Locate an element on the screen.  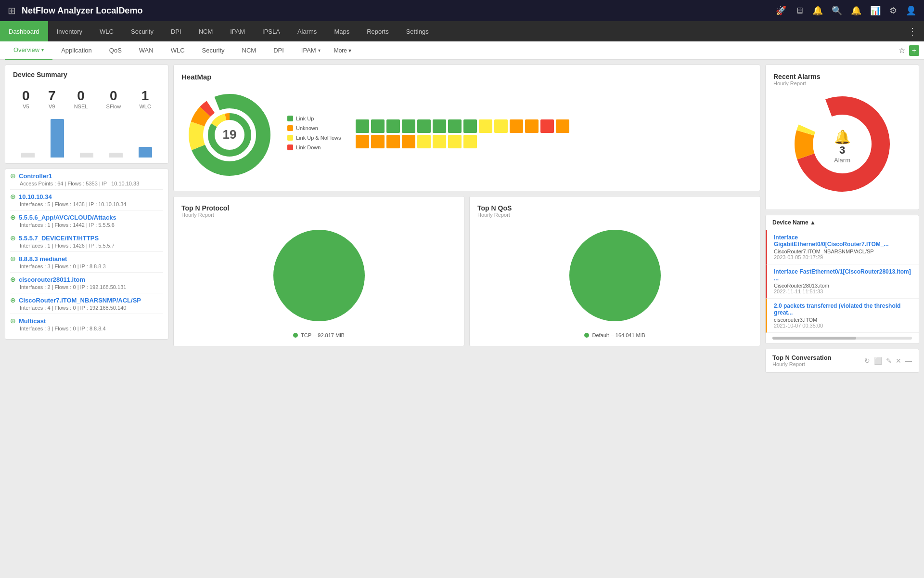
search-icon: 🔍 is located at coordinates (837, 11).